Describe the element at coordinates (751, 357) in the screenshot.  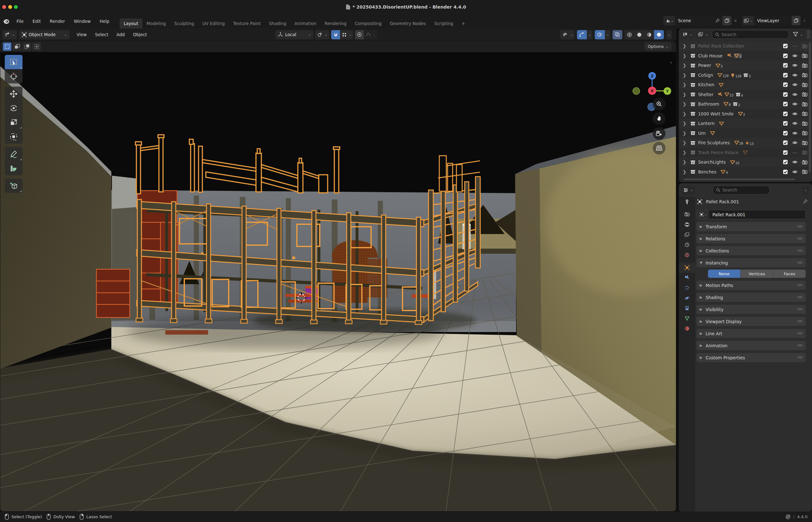
I see `panel-custom-properties: ▶Custom Properties` at that location.